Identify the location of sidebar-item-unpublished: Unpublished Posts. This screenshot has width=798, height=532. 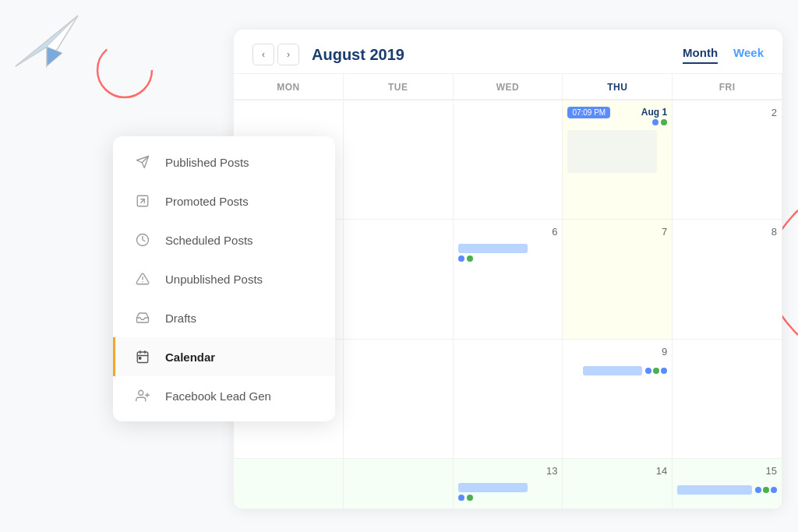
(224, 279).